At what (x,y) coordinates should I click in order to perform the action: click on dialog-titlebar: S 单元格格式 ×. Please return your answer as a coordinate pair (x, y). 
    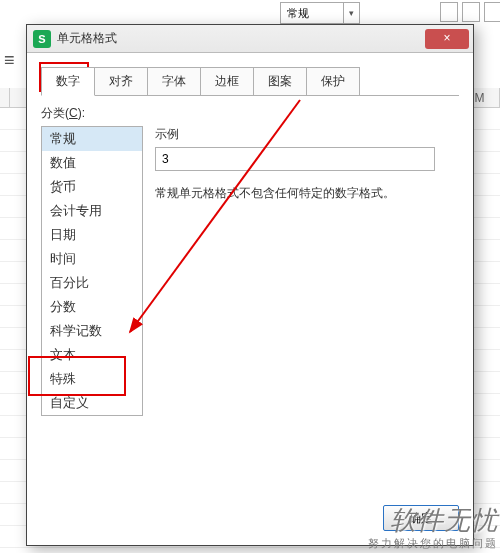
    Looking at the image, I should click on (250, 39).